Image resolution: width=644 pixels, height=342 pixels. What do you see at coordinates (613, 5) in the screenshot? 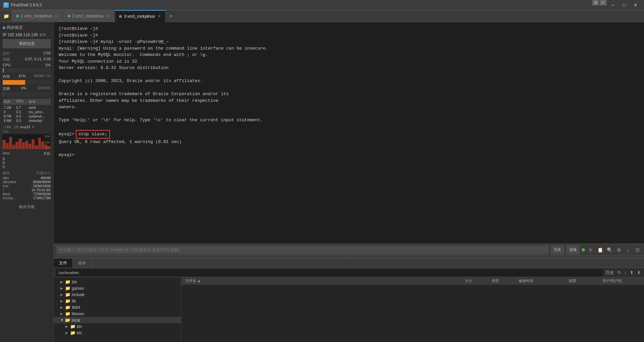
I see `minimize-button: ─` at bounding box center [613, 5].